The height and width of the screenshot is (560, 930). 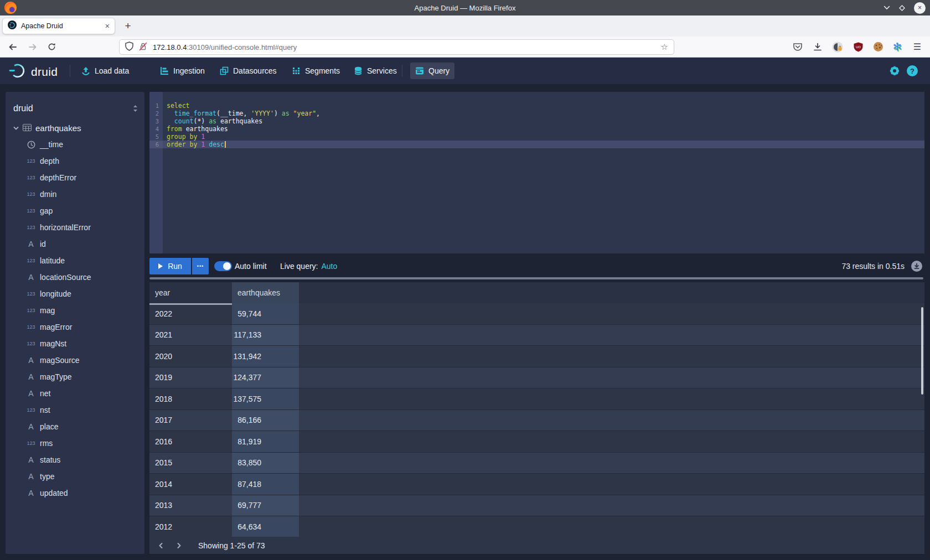 What do you see at coordinates (75, 493) in the screenshot?
I see `column-item-updated: Aupdated` at bounding box center [75, 493].